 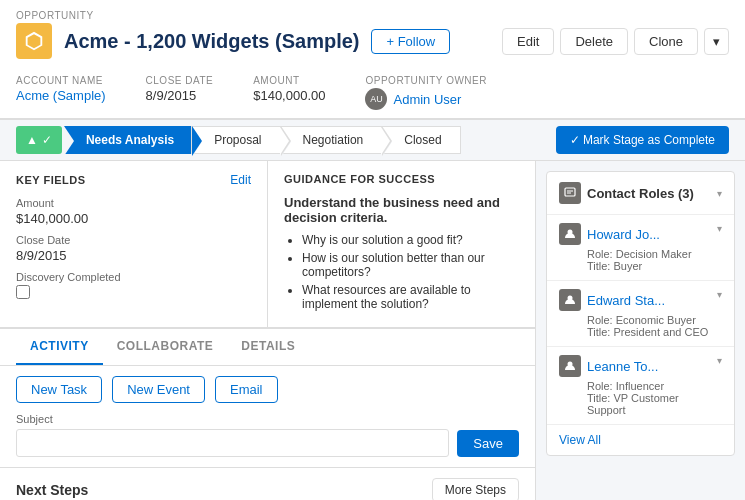 I want to click on account-name-field: ACCOUNT NAME Acme (Sample), so click(x=61, y=89).